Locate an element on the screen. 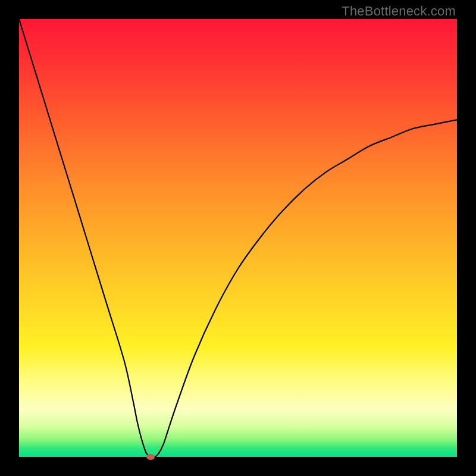 Image resolution: width=476 pixels, height=476 pixels. watermark-text: TheBottleneck.com is located at coordinates (399, 11).